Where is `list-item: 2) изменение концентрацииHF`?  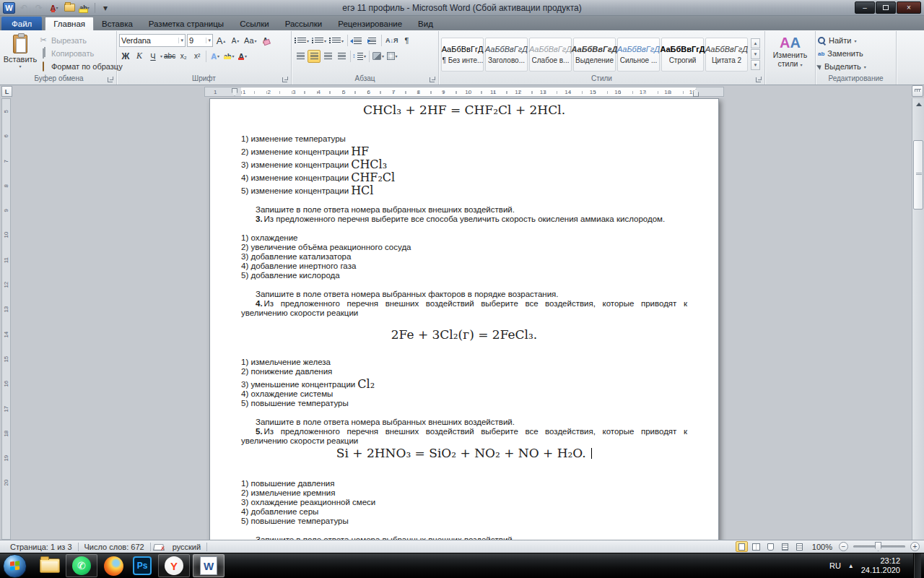
list-item: 2) изменение концентрацииHF is located at coordinates (464, 150).